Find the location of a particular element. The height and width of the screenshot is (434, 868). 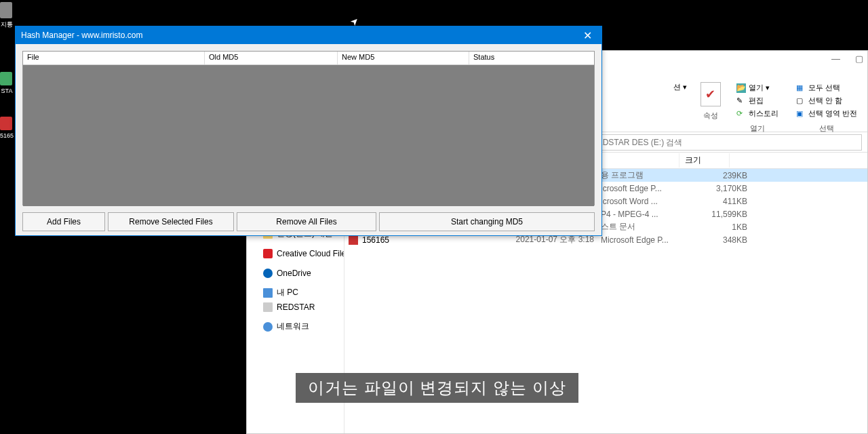

tree-item: 내 PC is located at coordinates (296, 293).